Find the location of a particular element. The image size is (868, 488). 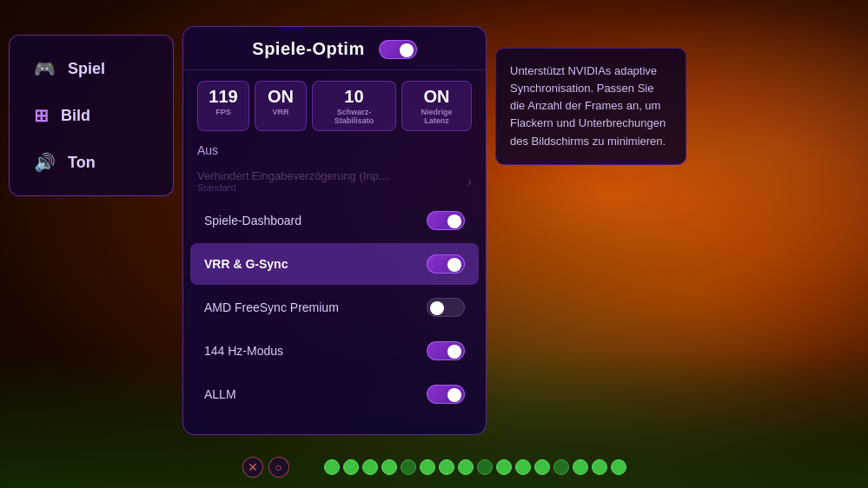

toggle-spiele-dashboard is located at coordinates (446, 221).